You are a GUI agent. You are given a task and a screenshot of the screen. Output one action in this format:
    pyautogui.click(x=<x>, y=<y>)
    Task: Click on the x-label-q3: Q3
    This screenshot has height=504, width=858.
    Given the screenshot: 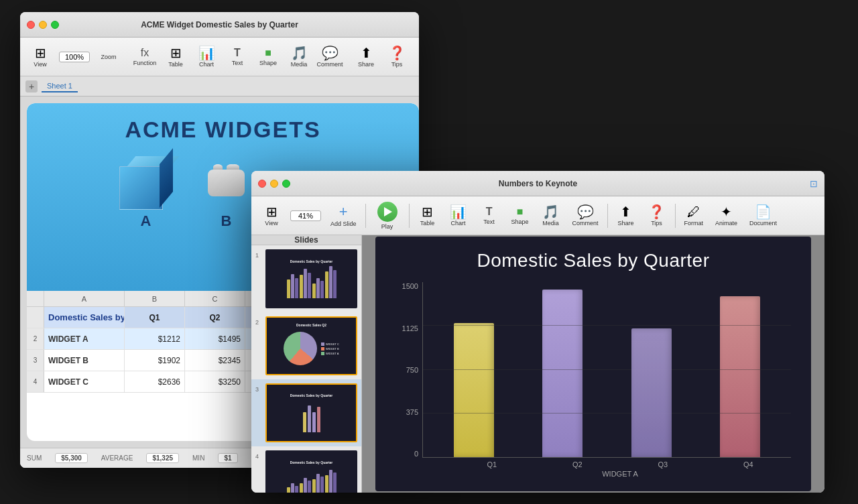 What is the action you would take?
    pyautogui.click(x=663, y=463)
    